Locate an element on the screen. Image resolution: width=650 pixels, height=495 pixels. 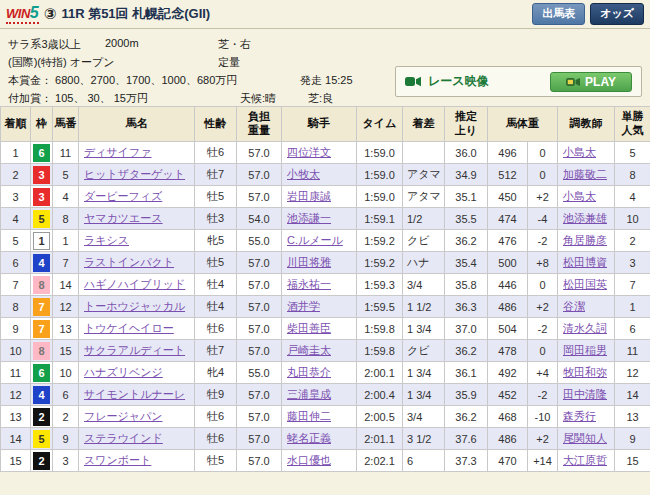
win-popularity: 10 is located at coordinates (632, 219).